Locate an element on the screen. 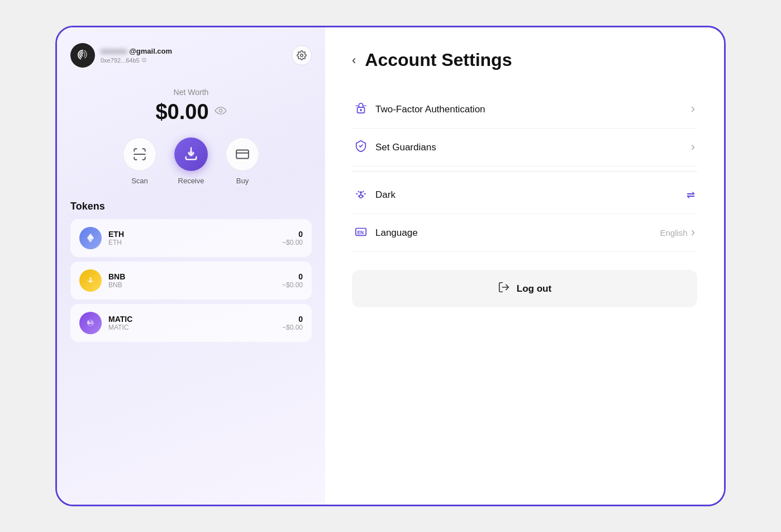 The width and height of the screenshot is (781, 532). settings-item-language-left: EN Language is located at coordinates (386, 232).